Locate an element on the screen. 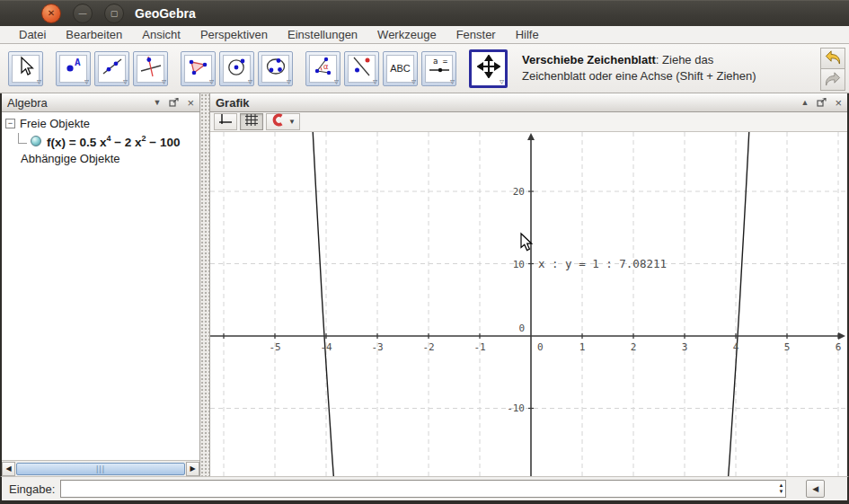  point-tool-icon: A is located at coordinates (74, 68).